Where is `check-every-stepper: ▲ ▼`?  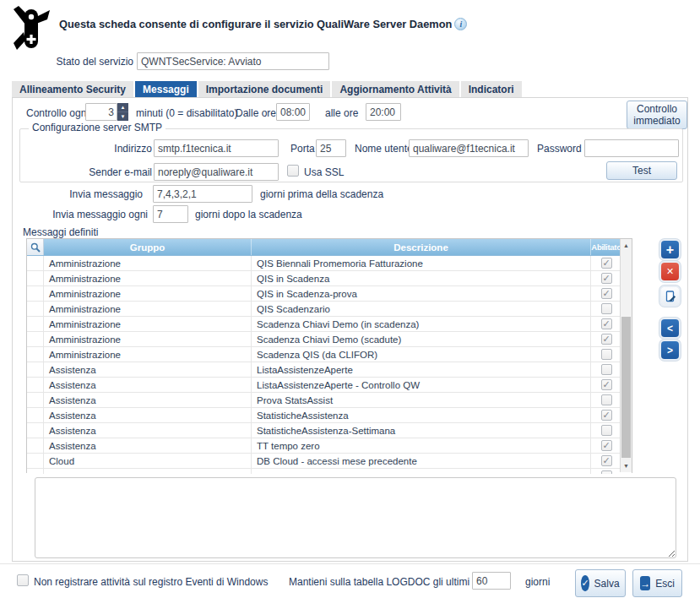 check-every-stepper: ▲ ▼ is located at coordinates (123, 111).